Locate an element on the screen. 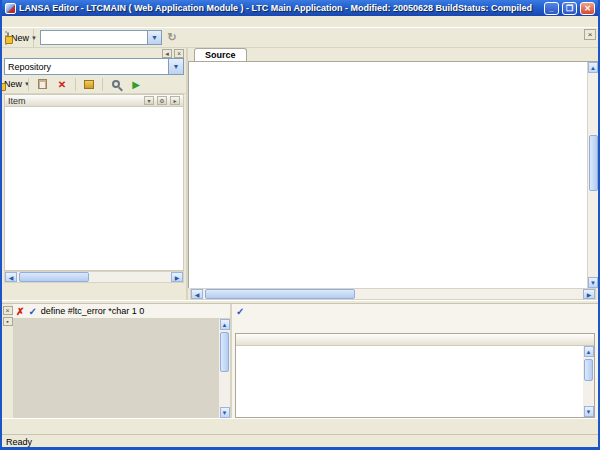 The image size is (600, 450). title-bar: LANSA Editor - LTCMAIN ( Web Application… is located at coordinates (300, 8).